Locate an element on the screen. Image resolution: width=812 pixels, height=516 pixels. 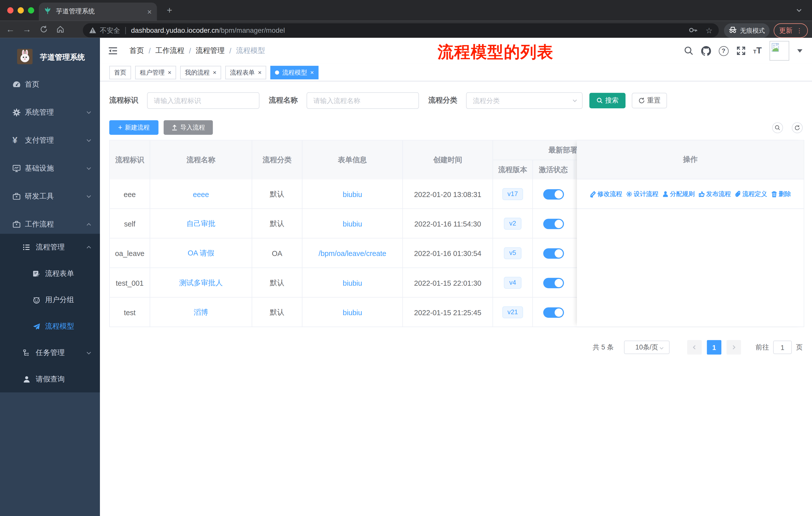
browser-update-button: 更新 ⋮ is located at coordinates (791, 31).